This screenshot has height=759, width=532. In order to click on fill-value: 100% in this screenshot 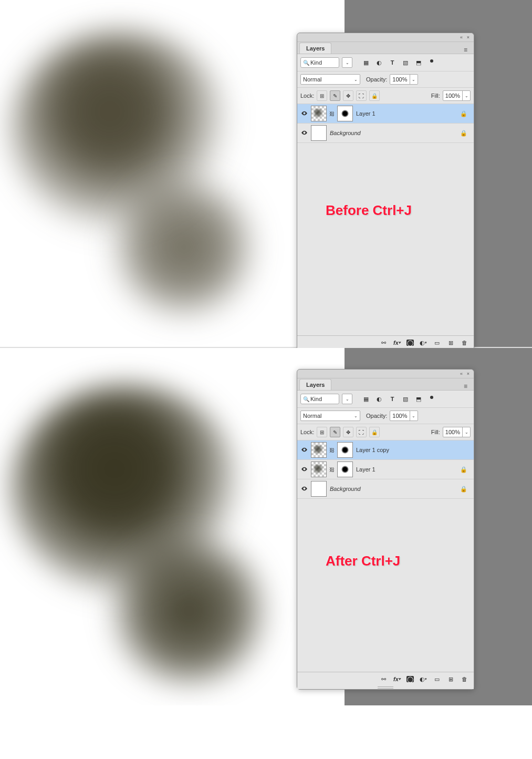, I will do `click(453, 96)`.